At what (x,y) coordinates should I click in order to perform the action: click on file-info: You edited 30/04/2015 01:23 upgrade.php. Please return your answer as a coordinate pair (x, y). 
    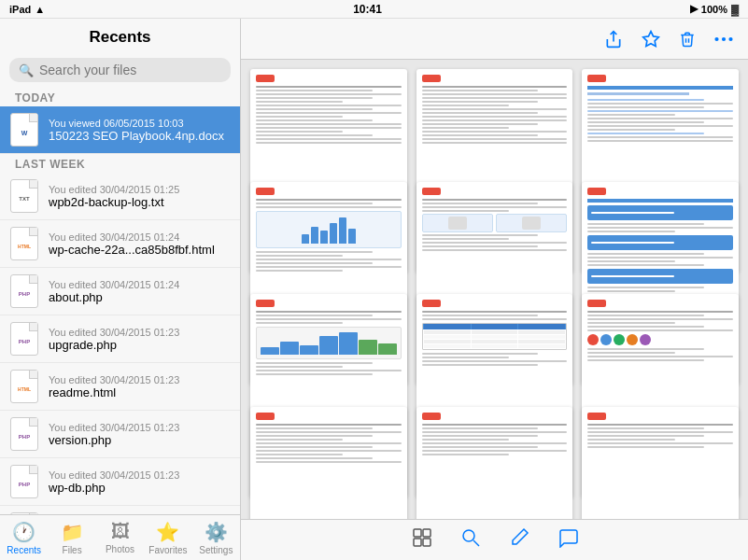
    Looking at the image, I should click on (140, 340).